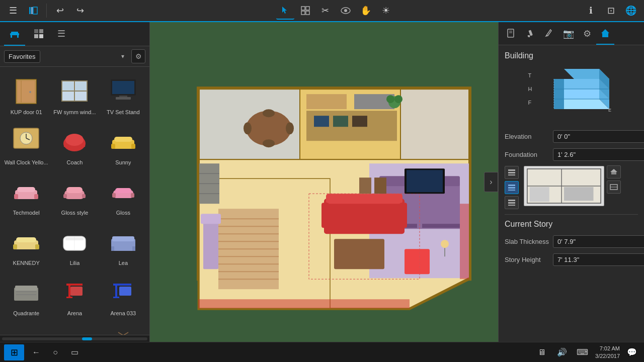  I want to click on list-item: KENNEDY, so click(26, 245).